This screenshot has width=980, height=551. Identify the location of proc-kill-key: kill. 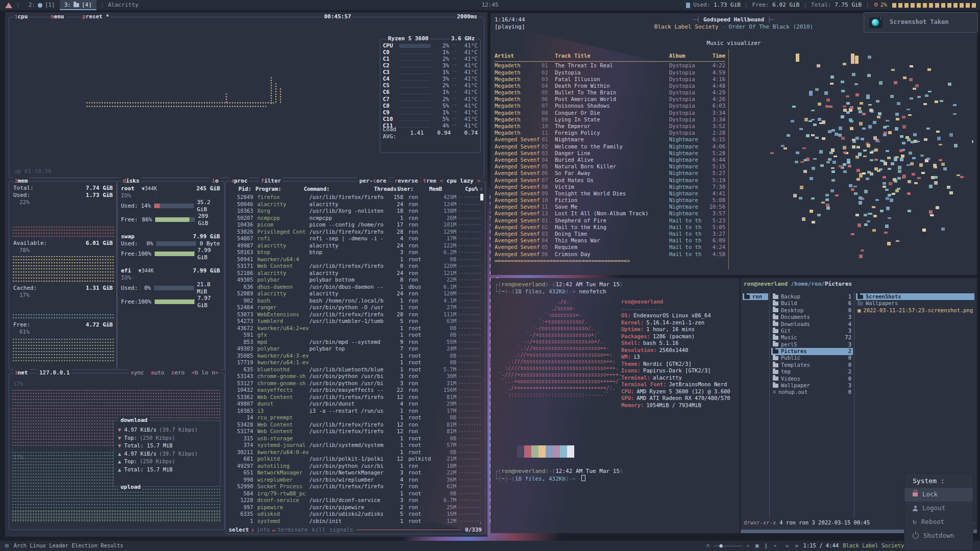
(318, 530).